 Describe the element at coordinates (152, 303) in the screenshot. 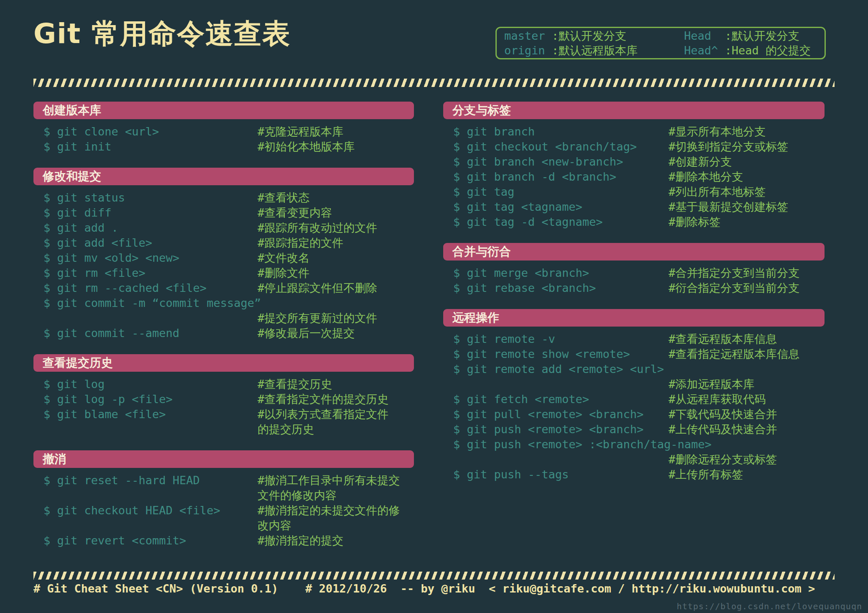

I see `command-text: $ git commit -m “commit message”` at that location.